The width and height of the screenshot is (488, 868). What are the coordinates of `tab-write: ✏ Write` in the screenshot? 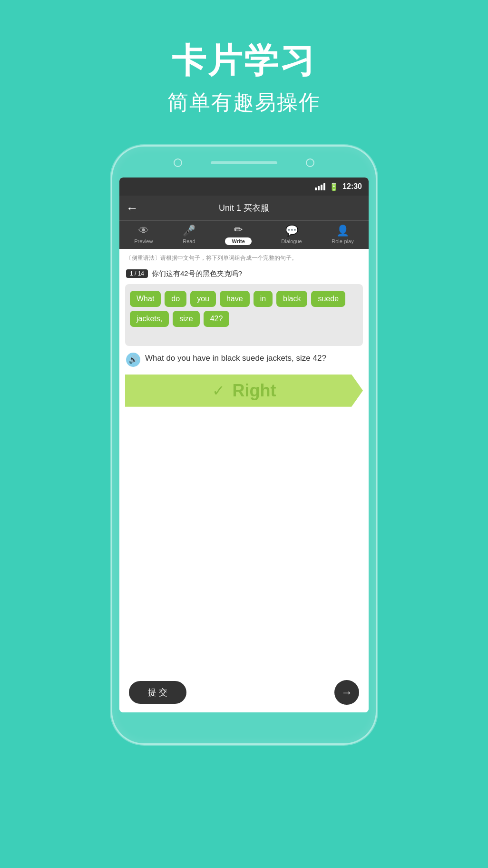 It's located at (238, 234).